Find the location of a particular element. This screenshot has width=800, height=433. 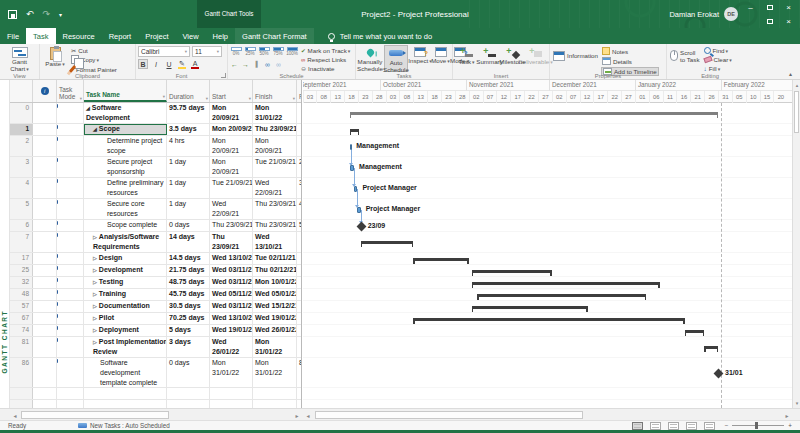

timescale-day: 28 is located at coordinates (379, 97).